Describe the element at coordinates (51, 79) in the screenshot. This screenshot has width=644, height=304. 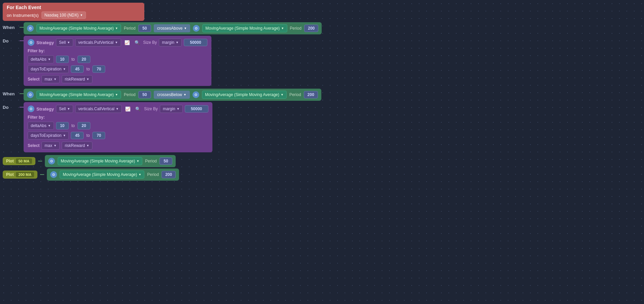
I see `select-mode-1: max` at that location.